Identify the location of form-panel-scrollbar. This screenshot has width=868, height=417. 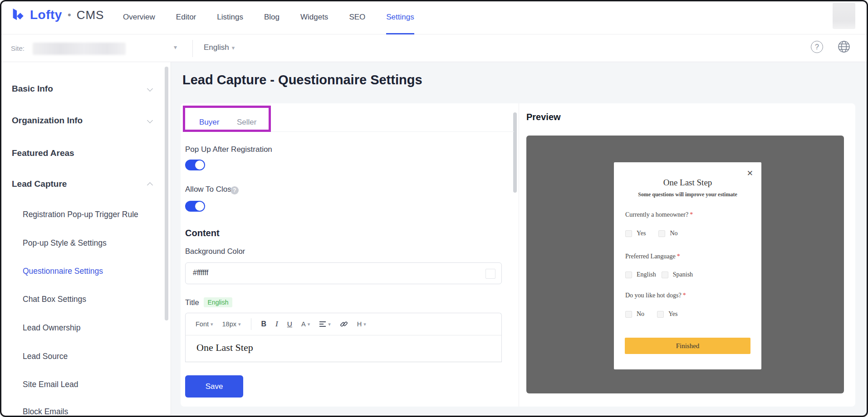
(515, 152).